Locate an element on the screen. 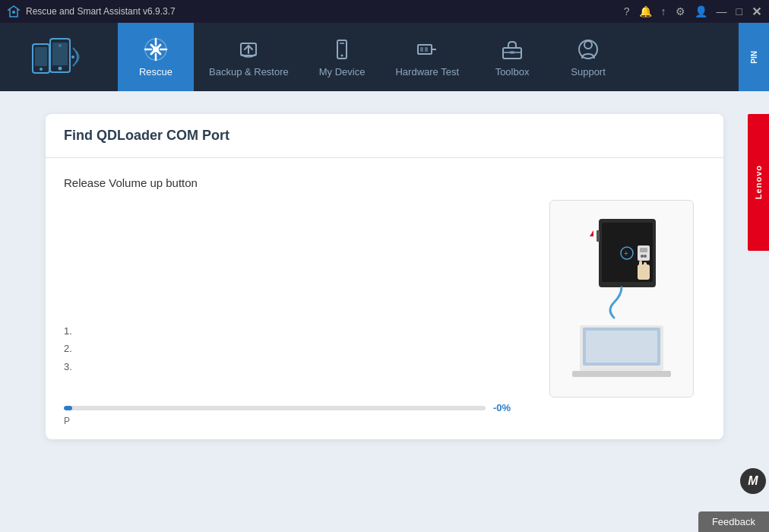 The image size is (769, 532). tab-my-device: My Device is located at coordinates (342, 57).